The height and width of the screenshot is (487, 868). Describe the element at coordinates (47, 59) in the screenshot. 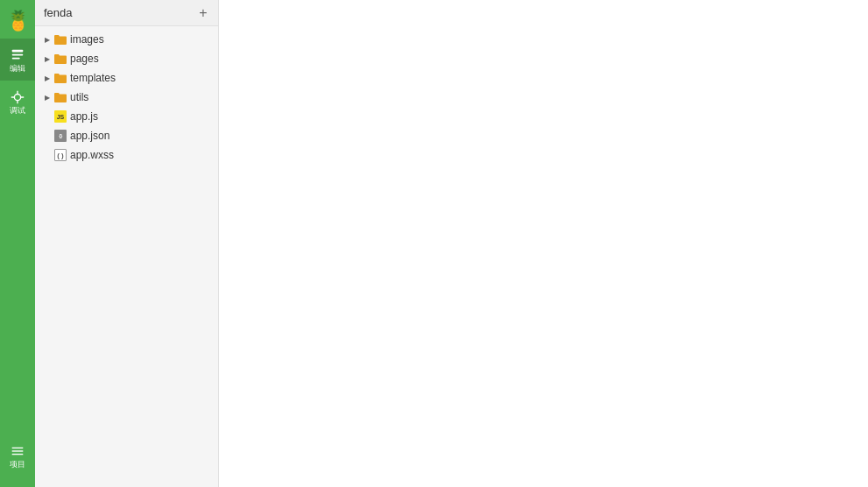

I see `arrow-pages` at that location.